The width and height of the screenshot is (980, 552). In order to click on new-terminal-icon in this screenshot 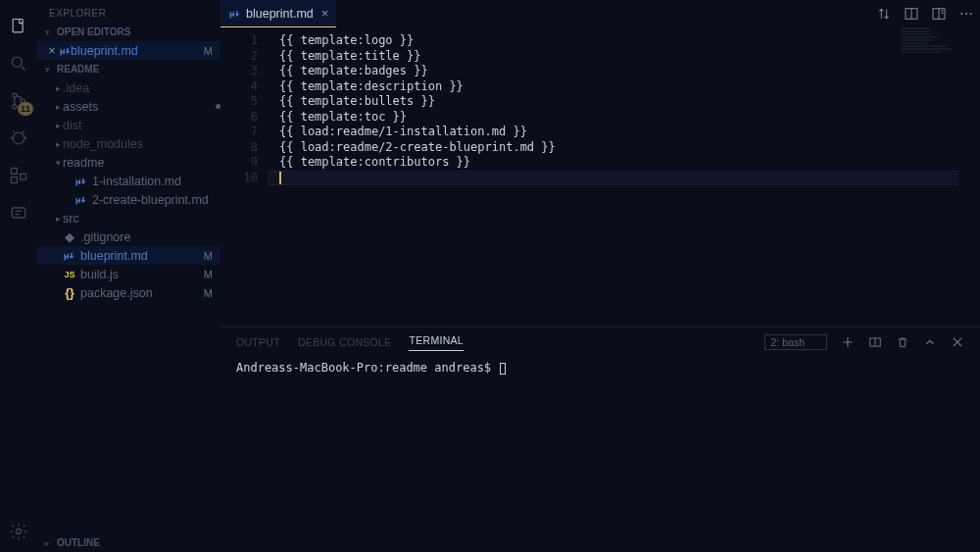, I will do `click(848, 342)`.